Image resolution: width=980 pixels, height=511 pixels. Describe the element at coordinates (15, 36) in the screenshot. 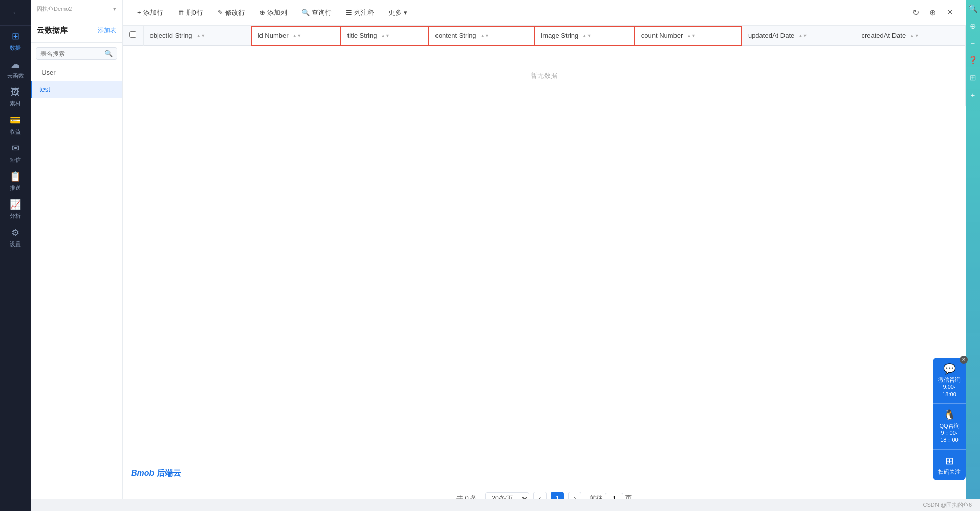

I see `data-icon: ⊞` at that location.